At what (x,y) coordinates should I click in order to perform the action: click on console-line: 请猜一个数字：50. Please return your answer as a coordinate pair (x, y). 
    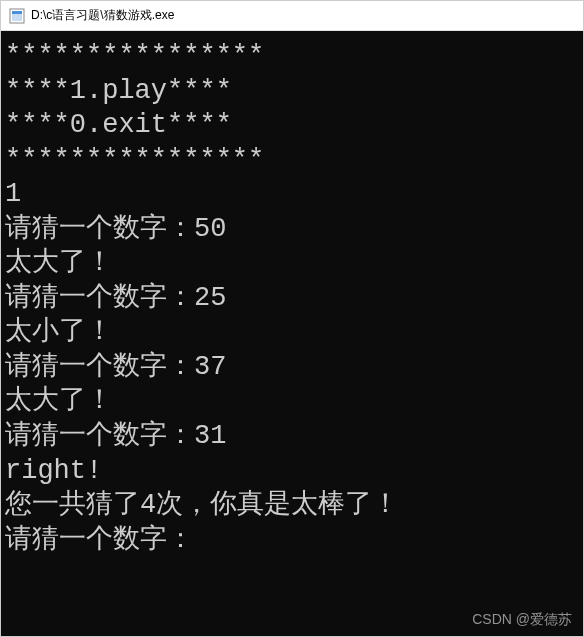
    Looking at the image, I should click on (292, 230).